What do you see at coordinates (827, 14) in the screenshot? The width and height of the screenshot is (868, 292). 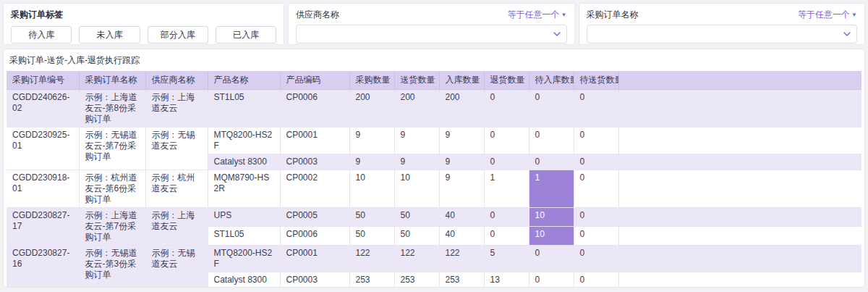 I see `order-name-operator-dropdown: 等于任意一个▼` at bounding box center [827, 14].